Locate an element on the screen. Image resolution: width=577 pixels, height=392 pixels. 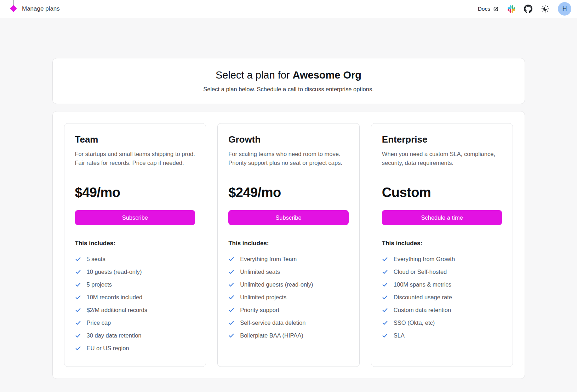
plan-description: When you need a custom SLA, compliance, … is located at coordinates (442, 163).